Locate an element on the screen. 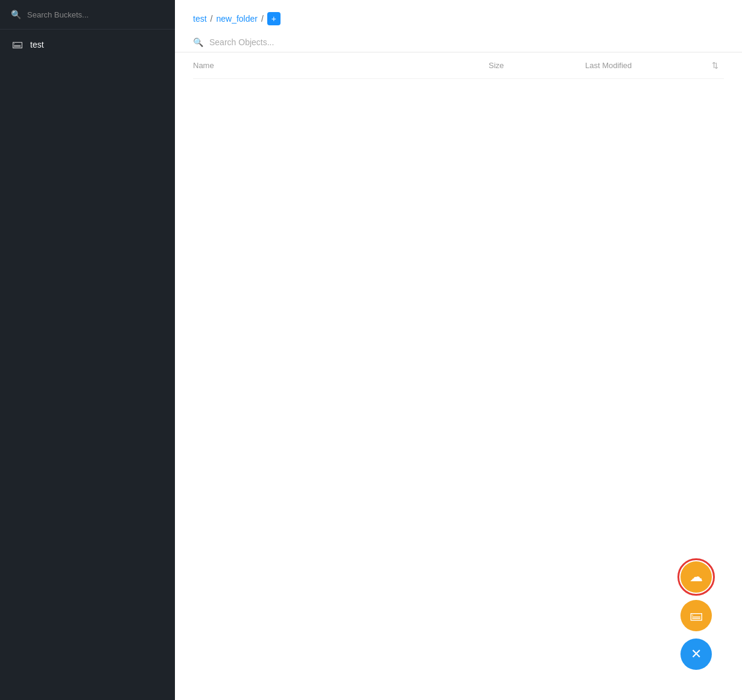 The width and height of the screenshot is (742, 700). upload-button: ☁ is located at coordinates (696, 577).